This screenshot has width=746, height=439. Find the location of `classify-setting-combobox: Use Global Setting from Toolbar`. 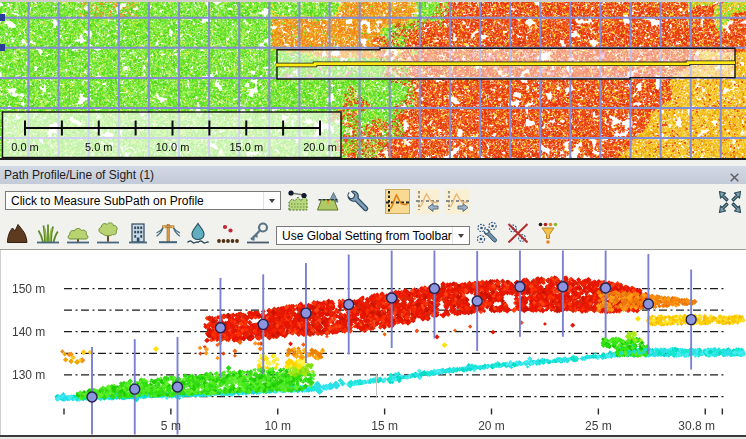

classify-setting-combobox: Use Global Setting from Toolbar is located at coordinates (373, 236).